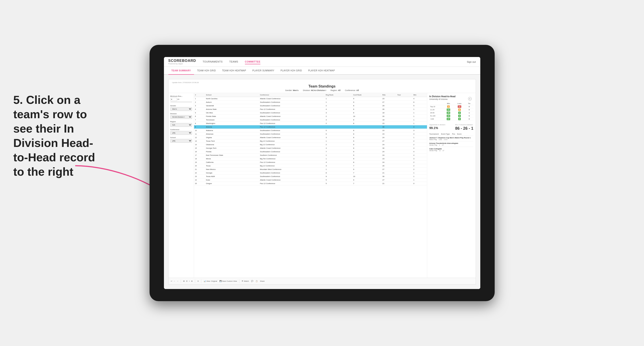 The height and width of the screenshot is (346, 644). What do you see at coordinates (310, 162) in the screenshot?
I see `table-row: 19 California Pac-12 Conference 4 8 24 2` at bounding box center [310, 162].